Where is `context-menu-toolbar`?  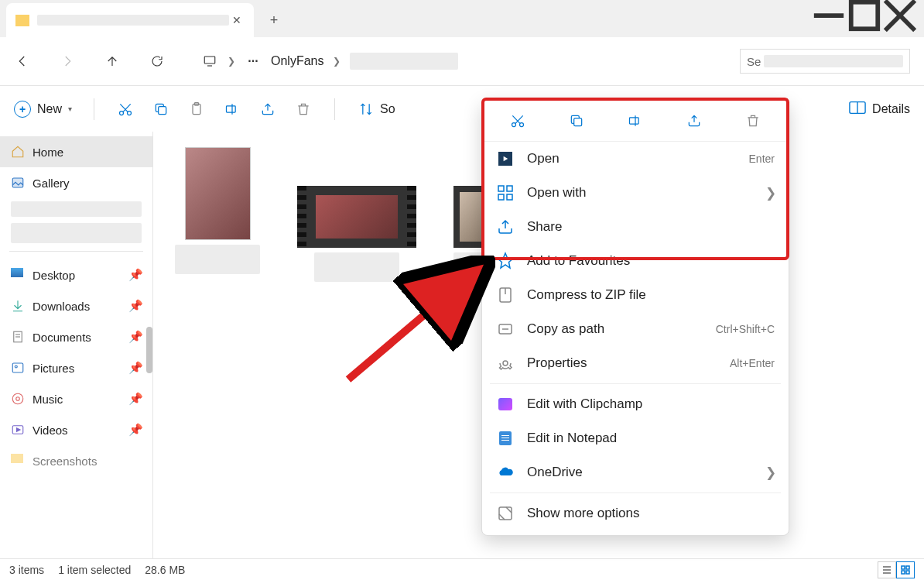 context-menu-toolbar is located at coordinates (635, 121).